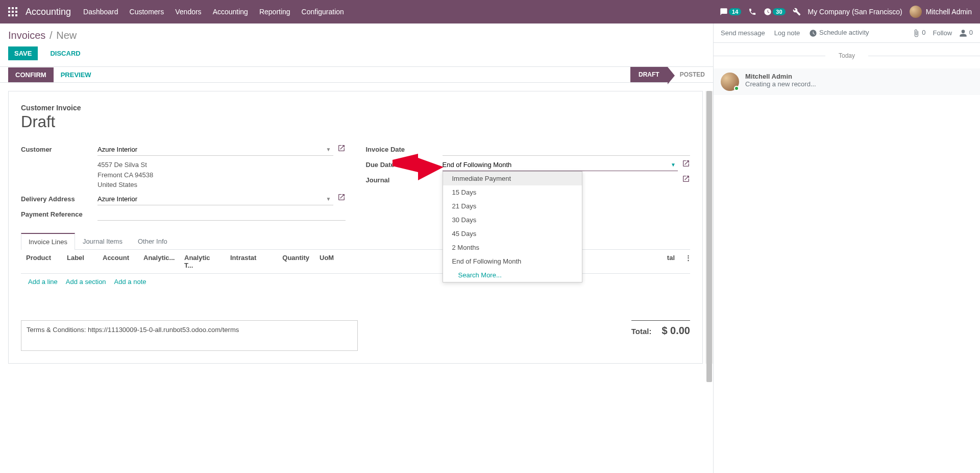  I want to click on col-product: Product, so click(41, 262).